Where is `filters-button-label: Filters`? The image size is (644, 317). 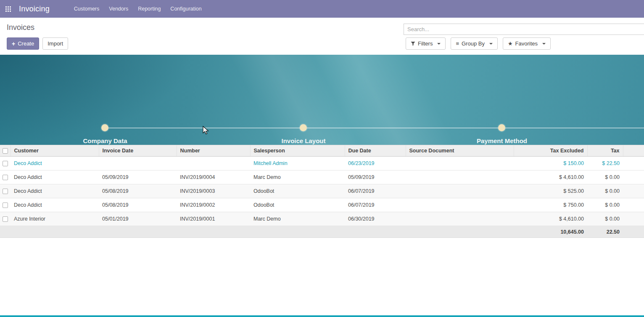
filters-button-label: Filters is located at coordinates (425, 44).